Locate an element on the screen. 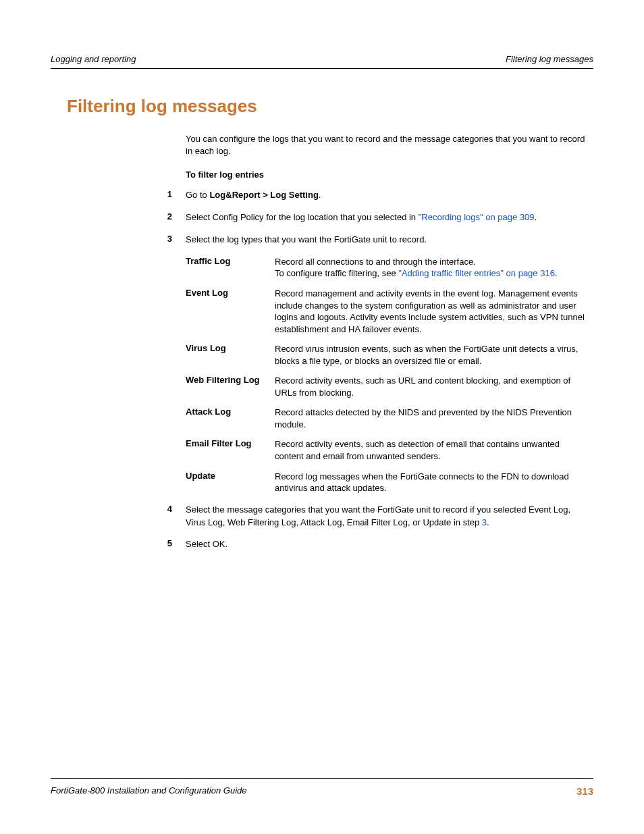 The width and height of the screenshot is (644, 834). log-label: Email Filter Log is located at coordinates (230, 443).